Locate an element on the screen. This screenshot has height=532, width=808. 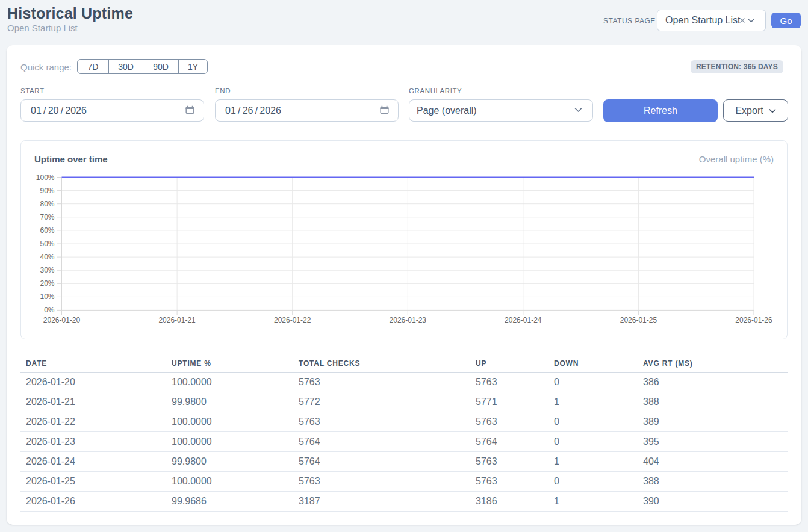
svg-text: 80% is located at coordinates (47, 204).